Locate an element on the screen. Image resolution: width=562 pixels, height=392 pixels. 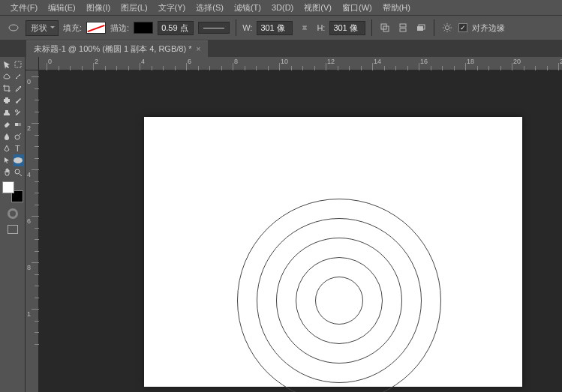
blur-tool-icon is located at coordinates (7, 136).